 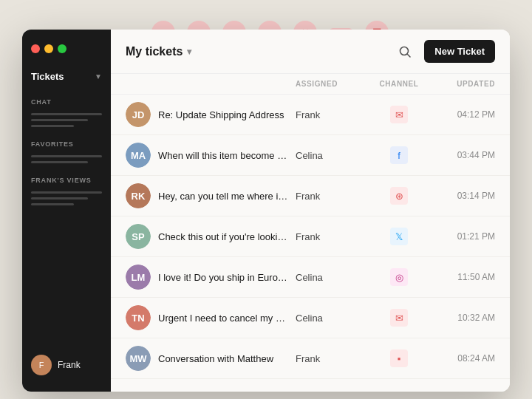 I want to click on new-ticket-button: New Ticket, so click(x=460, y=52).